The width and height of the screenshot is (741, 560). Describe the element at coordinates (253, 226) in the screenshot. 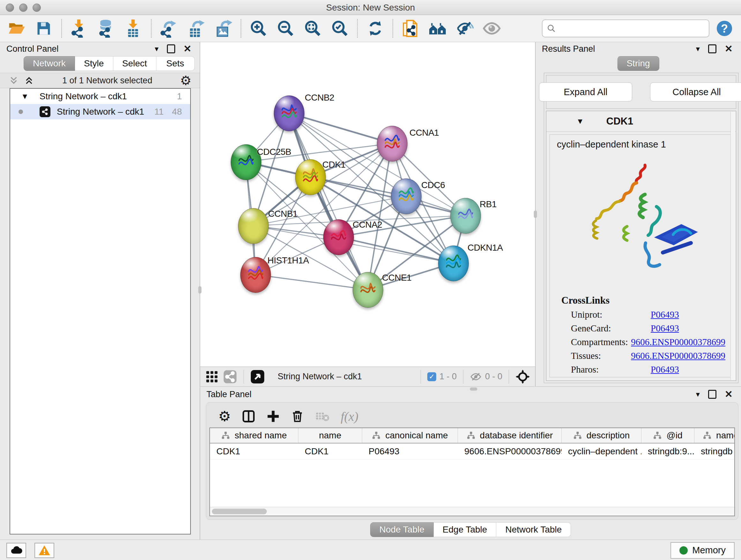

I see `network-node-ccnb1` at that location.